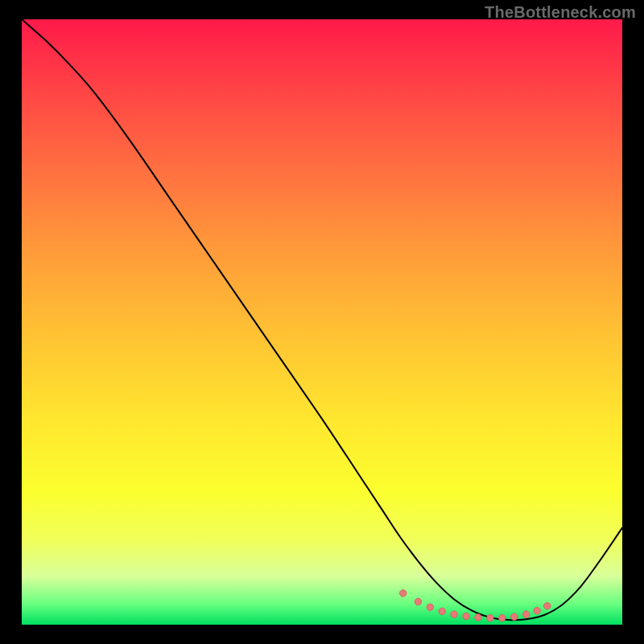 This screenshot has height=644, width=644. I want to click on highlight-dots-group, so click(475, 605).